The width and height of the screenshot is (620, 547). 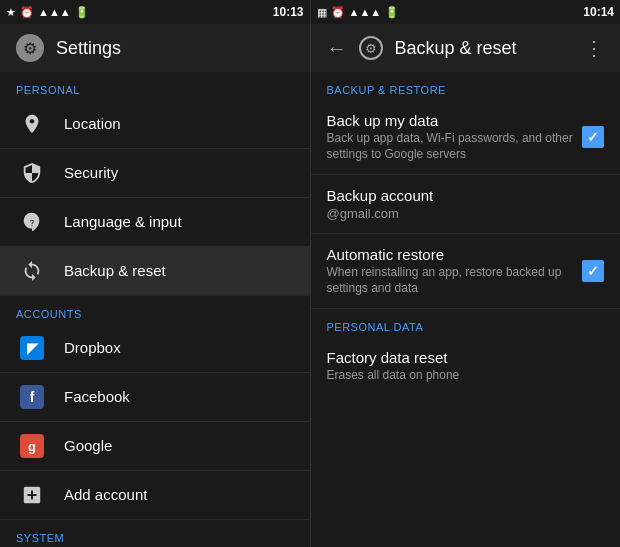 What do you see at coordinates (466, 366) in the screenshot?
I see `factory-reset-text: Factory data reset Erases all data on ph…` at bounding box center [466, 366].